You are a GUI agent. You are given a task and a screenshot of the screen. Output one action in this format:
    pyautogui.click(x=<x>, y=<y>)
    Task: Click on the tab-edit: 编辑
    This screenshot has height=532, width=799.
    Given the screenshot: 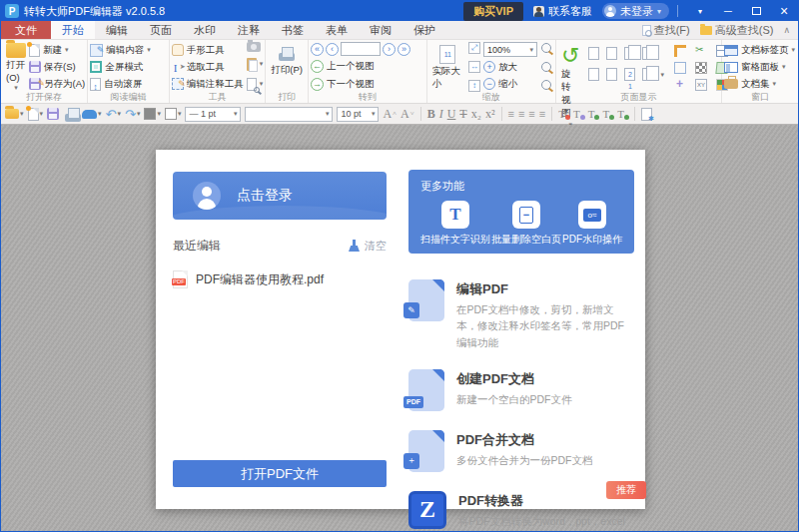 What is the action you would take?
    pyautogui.click(x=117, y=30)
    